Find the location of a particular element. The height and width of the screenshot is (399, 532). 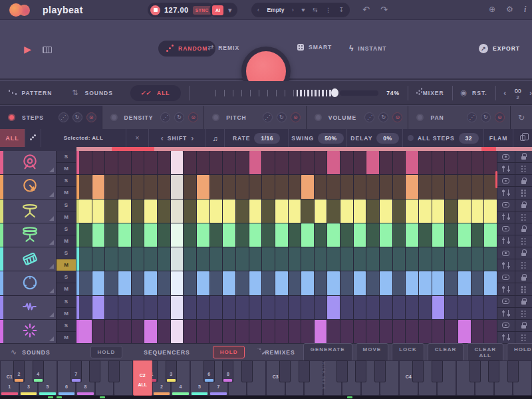

randomize-selection-button is located at coordinates (33, 138).